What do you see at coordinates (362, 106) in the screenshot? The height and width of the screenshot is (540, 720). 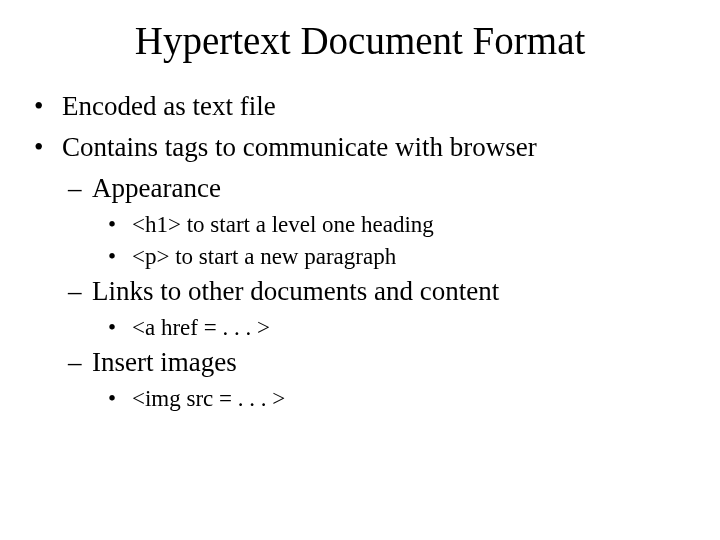 I see `bullet-level1: • Encoded as text file` at bounding box center [362, 106].